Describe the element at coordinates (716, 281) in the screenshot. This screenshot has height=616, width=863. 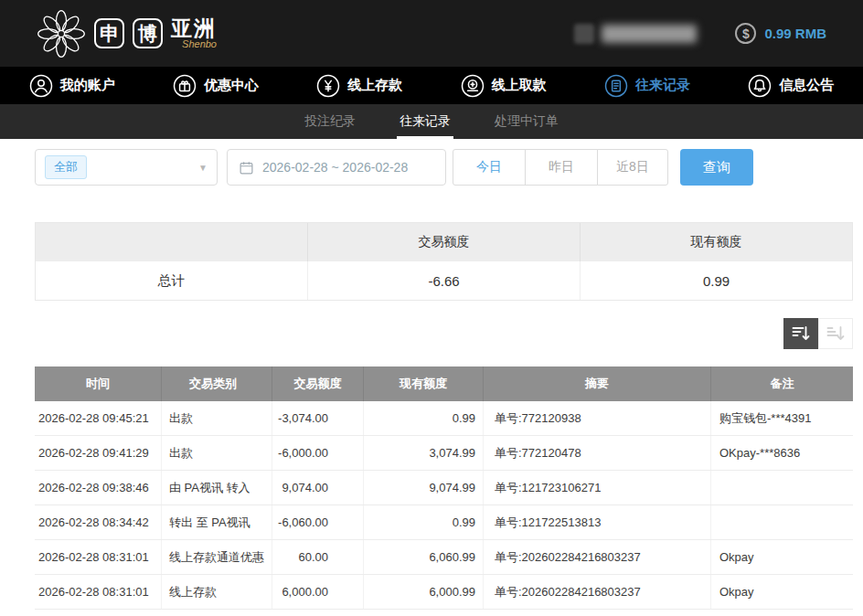
I see `summary-total-balance: 0.99` at that location.